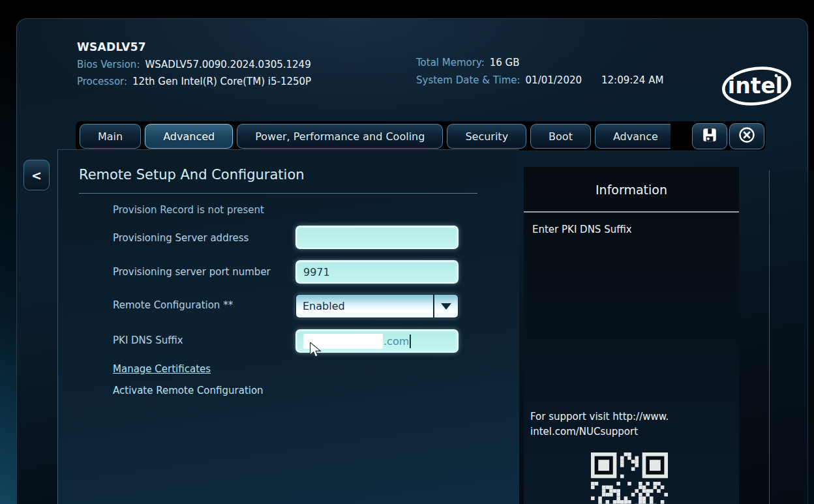 The width and height of the screenshot is (814, 504). What do you see at coordinates (102, 82) in the screenshot?
I see `processor-label: Processor:` at bounding box center [102, 82].